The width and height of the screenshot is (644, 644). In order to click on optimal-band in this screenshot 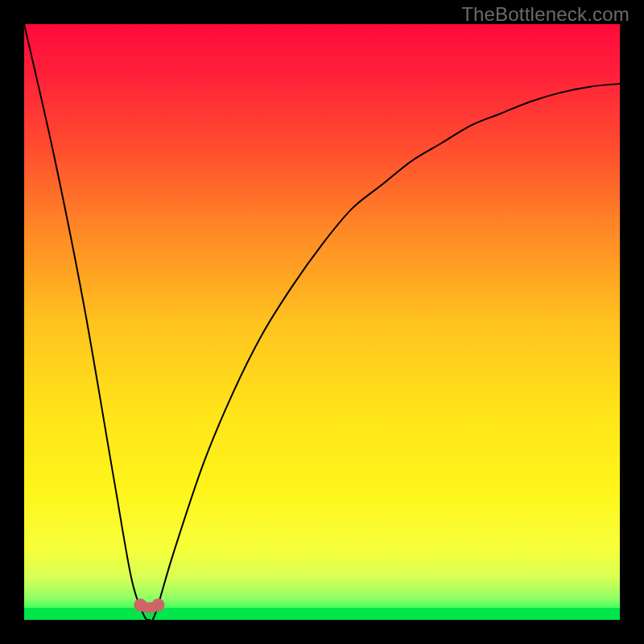, I will do `click(322, 613)`.